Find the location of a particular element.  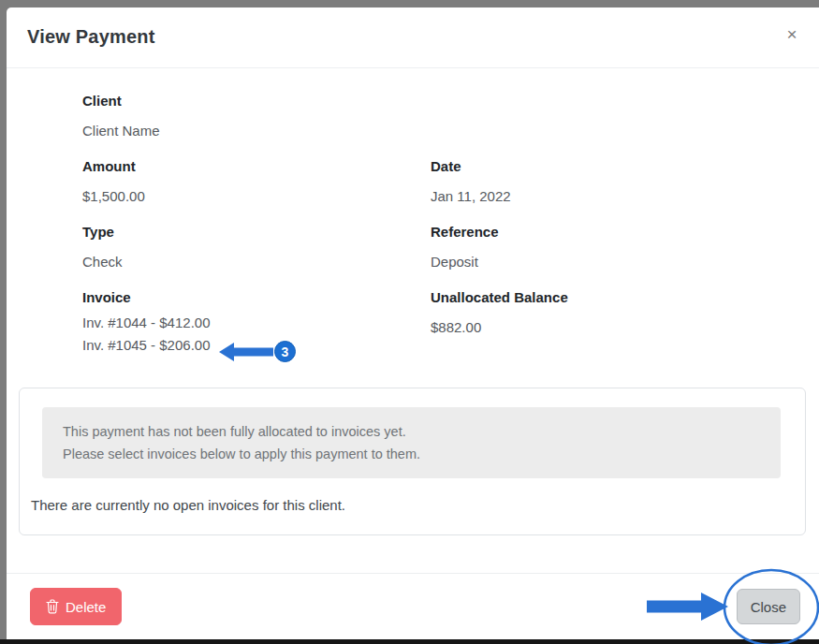

unallocated-balance-value: $882.00 is located at coordinates (616, 328).